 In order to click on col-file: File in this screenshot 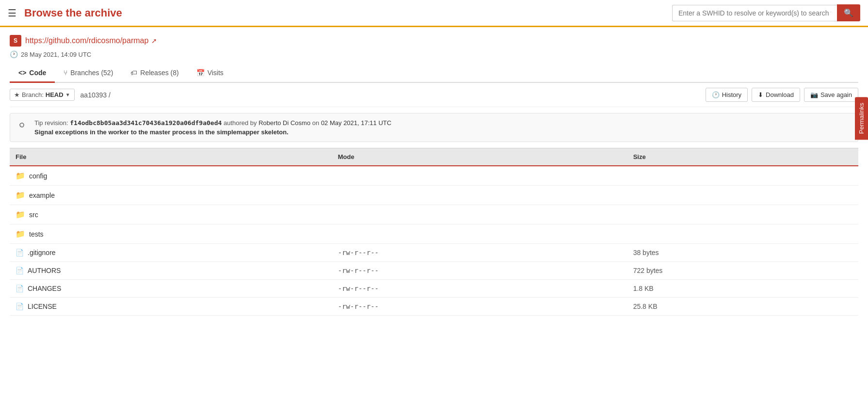, I will do `click(171, 157)`.